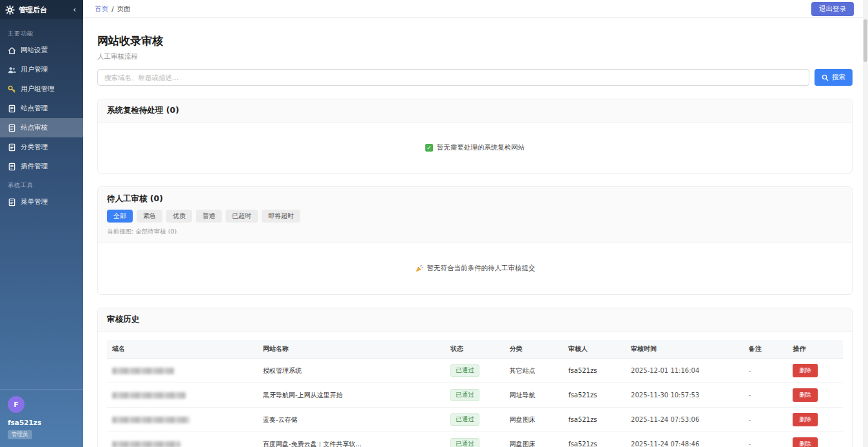 This screenshot has width=868, height=447. Describe the element at coordinates (182, 350) in the screenshot. I see `col-domain: 域名` at that location.